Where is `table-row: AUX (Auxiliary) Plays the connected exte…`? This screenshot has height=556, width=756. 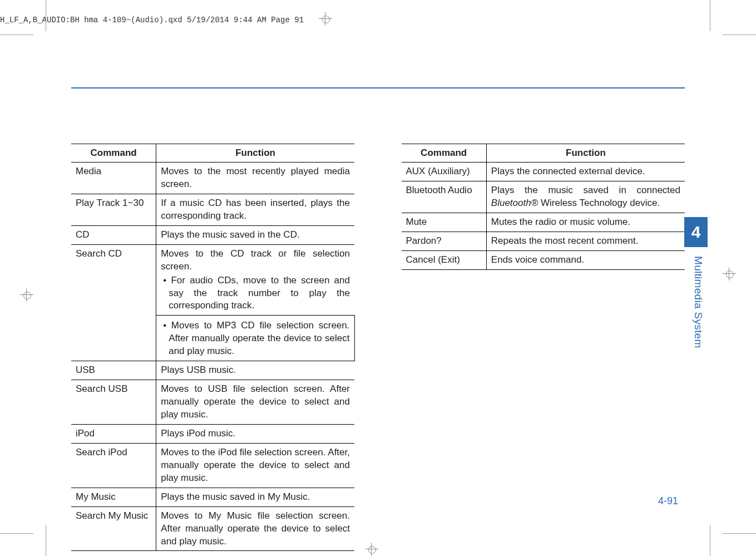
table-row: AUX (Auxiliary) Plays the connected exte… is located at coordinates (543, 172).